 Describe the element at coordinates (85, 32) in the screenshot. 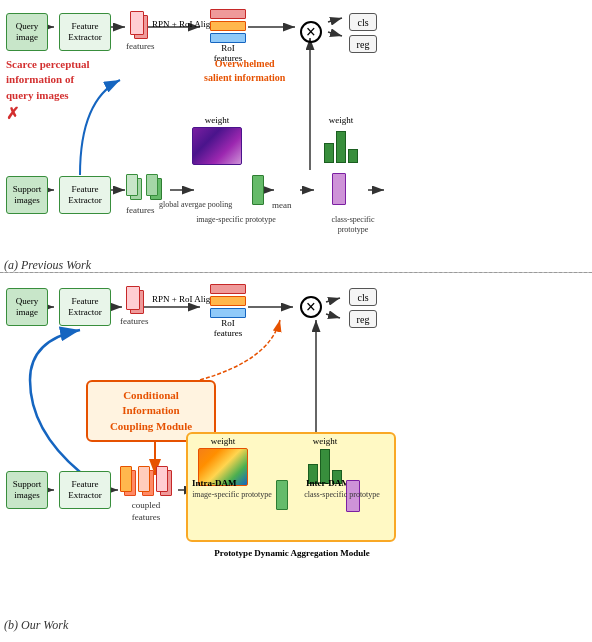

I see `feature-extractor-a: Feature Extractor` at that location.